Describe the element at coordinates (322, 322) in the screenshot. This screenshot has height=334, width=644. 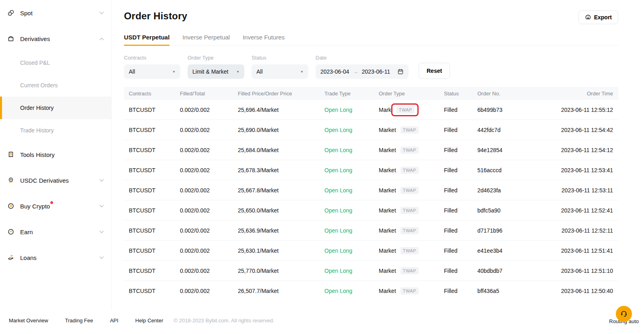
I see `footer: Market Overview Trading Fee API Help Cen…` at that location.